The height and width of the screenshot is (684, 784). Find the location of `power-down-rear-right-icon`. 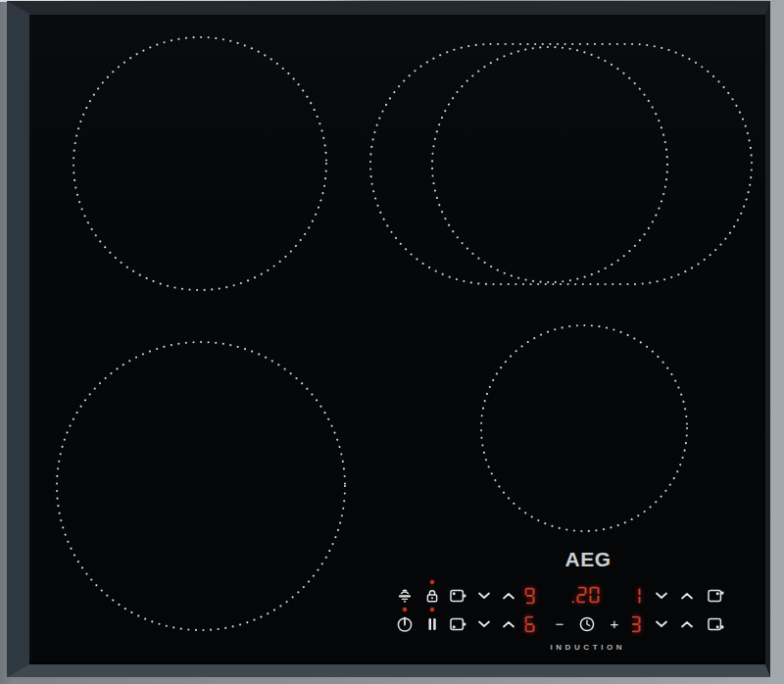

power-down-rear-right-icon is located at coordinates (662, 596).